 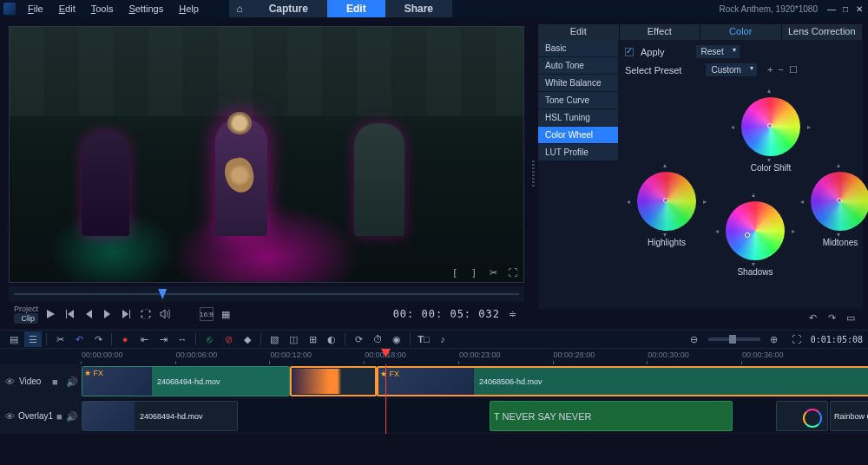 I want to click on goto-end-button, so click(x=127, y=314).